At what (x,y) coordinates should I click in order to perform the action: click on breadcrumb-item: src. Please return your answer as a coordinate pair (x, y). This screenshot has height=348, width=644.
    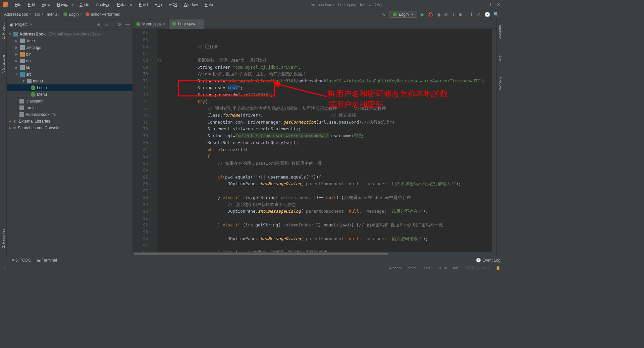
    Looking at the image, I should click on (37, 14).